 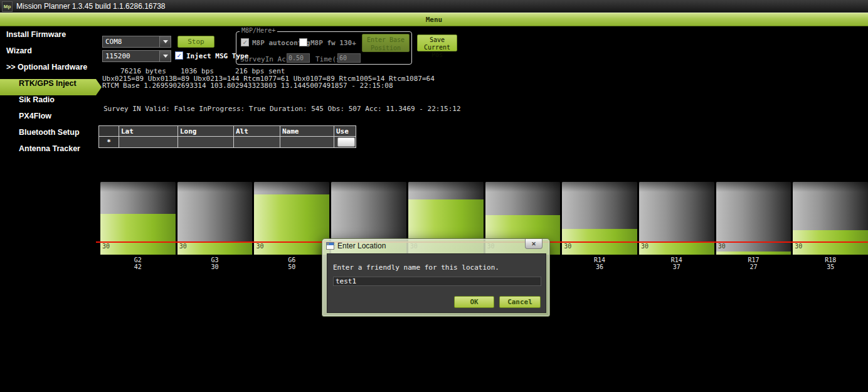 I want to click on sidebar-item-wizard: Wizard, so click(x=48, y=55).